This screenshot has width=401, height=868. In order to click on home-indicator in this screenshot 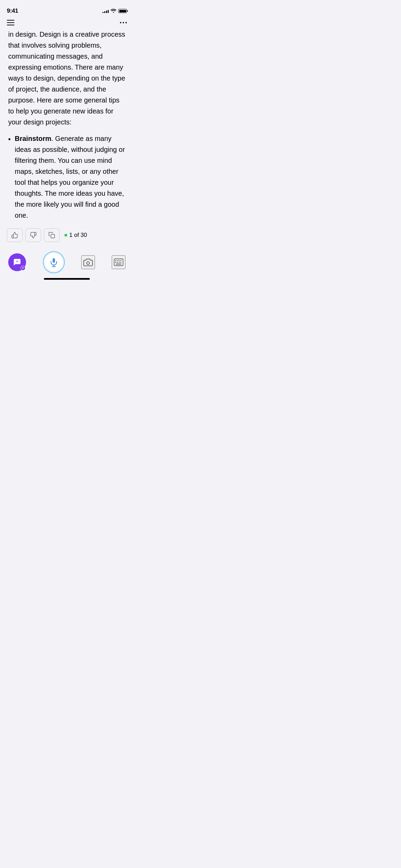, I will do `click(67, 278)`.